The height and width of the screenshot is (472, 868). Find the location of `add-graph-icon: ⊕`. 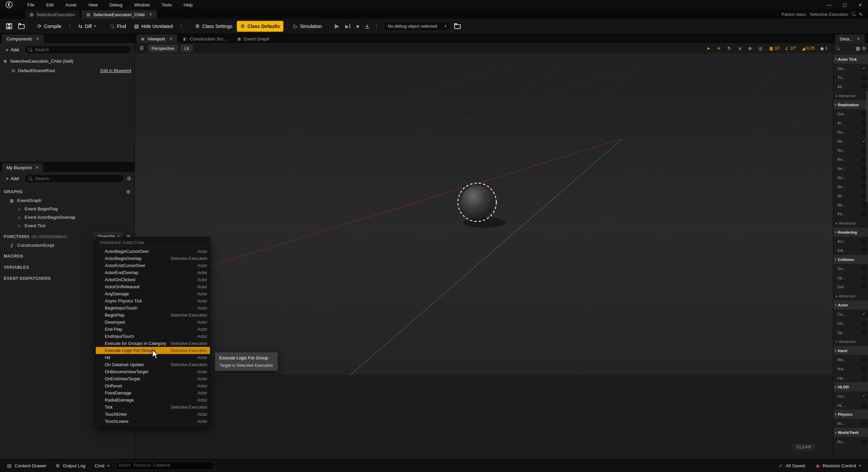

add-graph-icon: ⊕ is located at coordinates (128, 191).